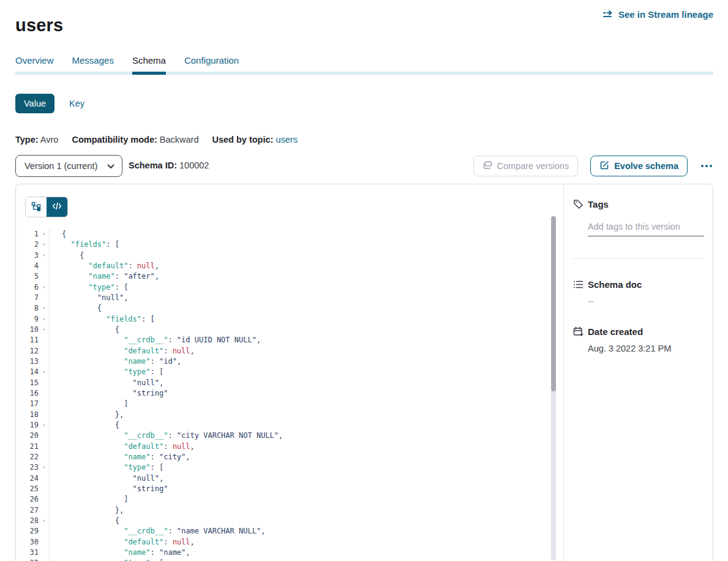  I want to click on version-select-value: Version 1 (current), so click(61, 166).